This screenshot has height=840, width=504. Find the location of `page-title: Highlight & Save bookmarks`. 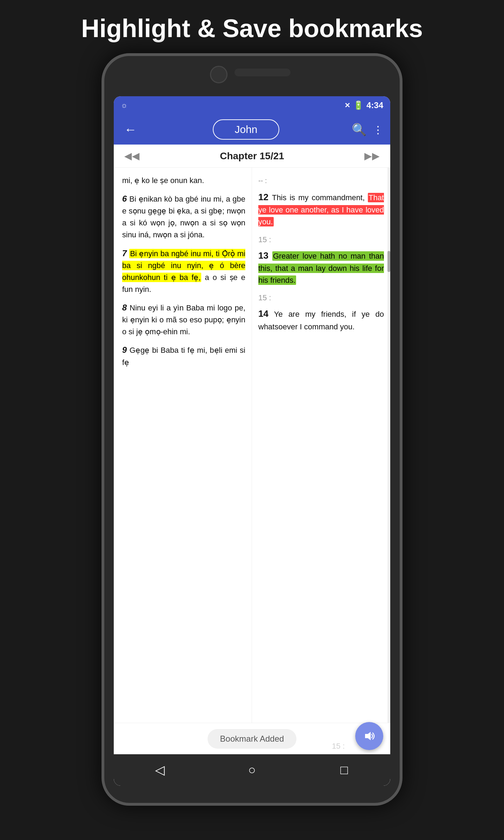

page-title: Highlight & Save bookmarks is located at coordinates (252, 27).